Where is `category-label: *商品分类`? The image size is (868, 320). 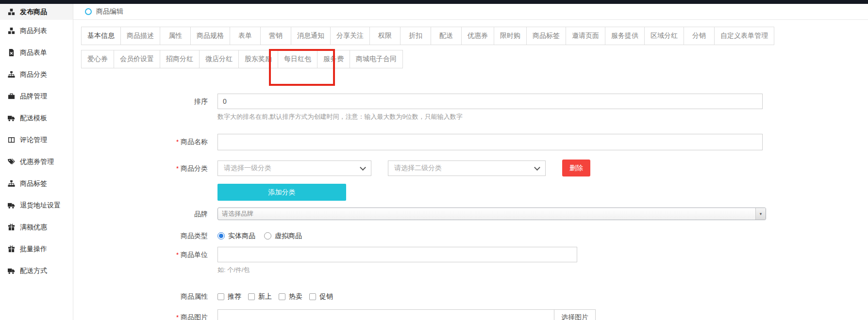
category-label: *商品分类 is located at coordinates (146, 169).